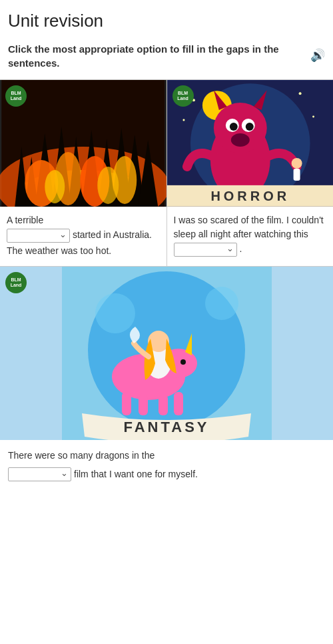 The image size is (333, 644). What do you see at coordinates (157, 56) in the screenshot?
I see `instruction-label: Click the most appropriate option to fil…` at bounding box center [157, 56].